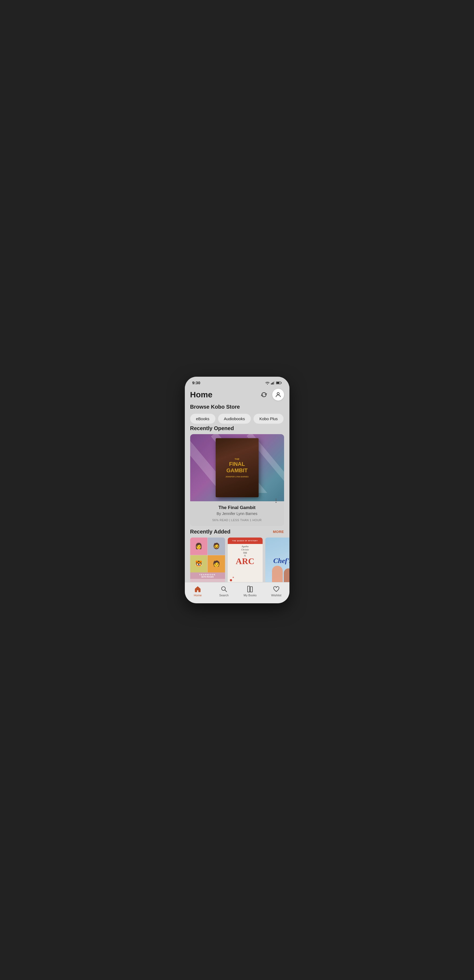  I want to click on search-icon, so click(224, 589).